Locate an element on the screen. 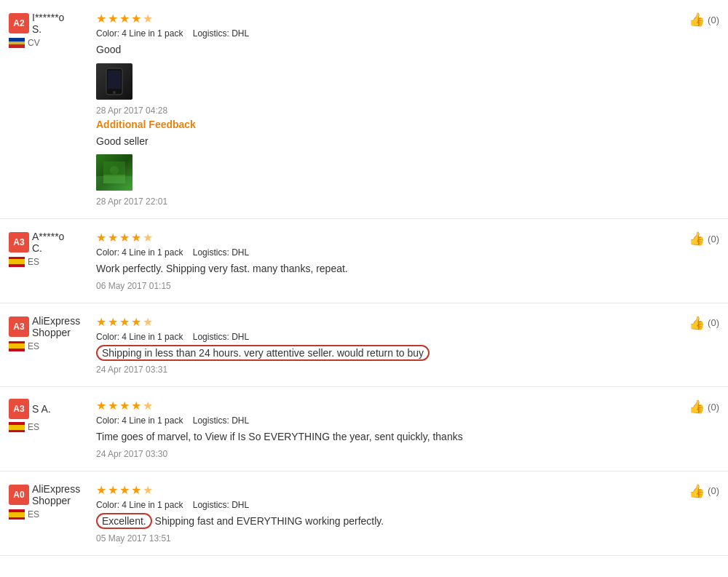 This screenshot has width=728, height=577. additional-feedback-text: Good seller is located at coordinates (386, 142).